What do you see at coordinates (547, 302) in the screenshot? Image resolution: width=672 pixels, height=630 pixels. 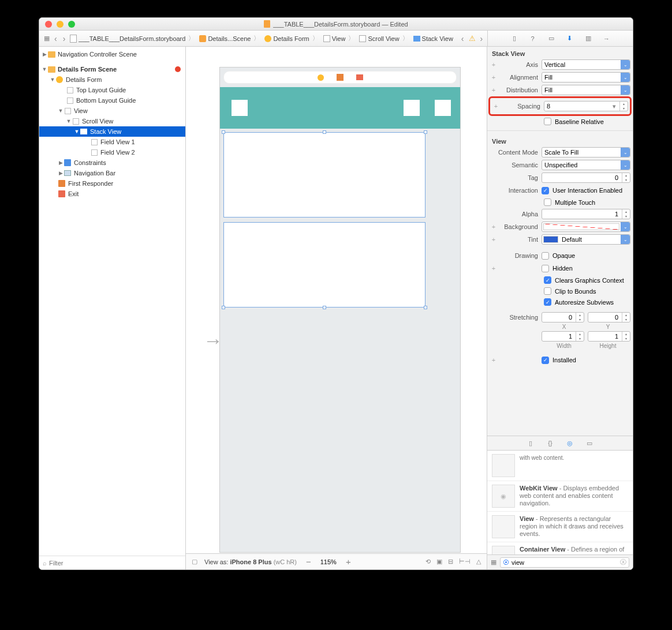 I see `autoresize-subviews-checkbox: ✓` at bounding box center [547, 302].